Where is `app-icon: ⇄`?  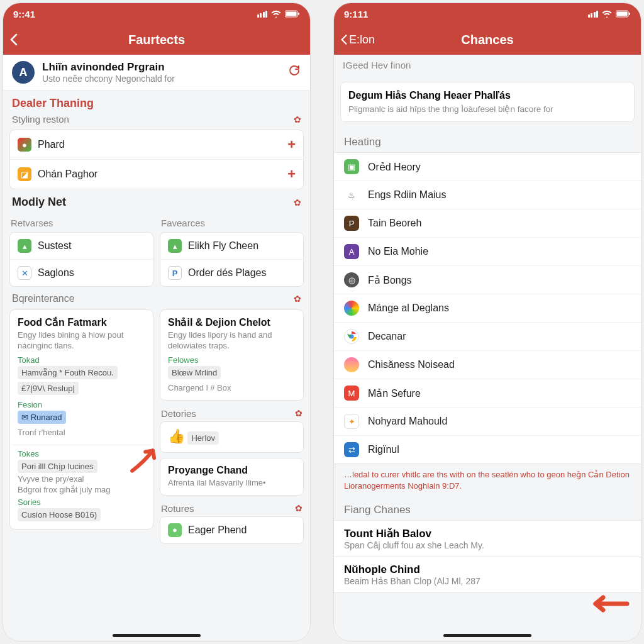 app-icon: ⇄ is located at coordinates (352, 450).